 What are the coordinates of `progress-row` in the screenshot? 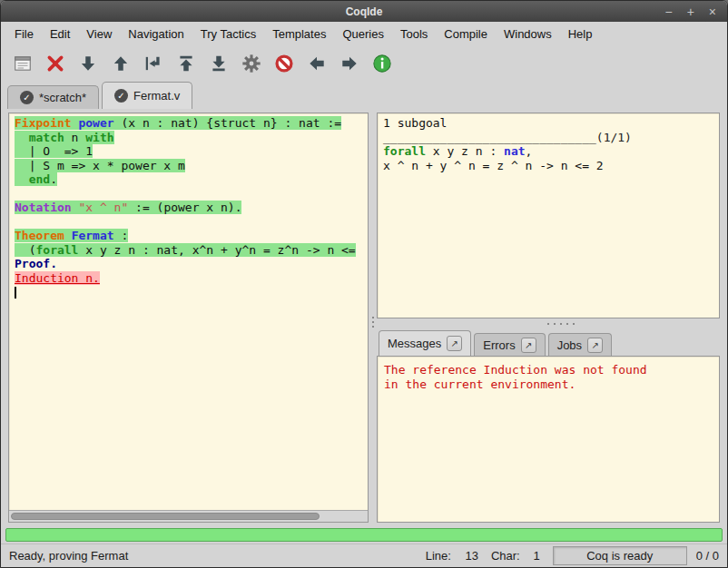 It's located at (364, 535).